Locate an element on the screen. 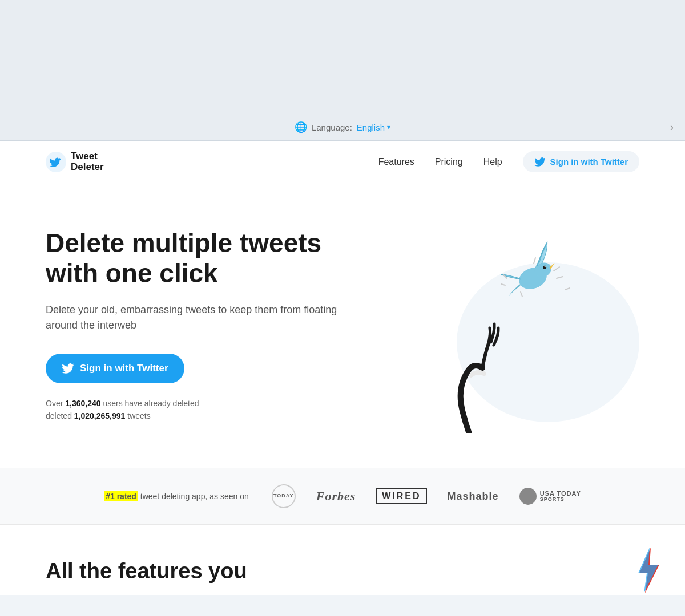 Image resolution: width=685 pixels, height=616 pixels. features-title: All the features you is located at coordinates (342, 572).